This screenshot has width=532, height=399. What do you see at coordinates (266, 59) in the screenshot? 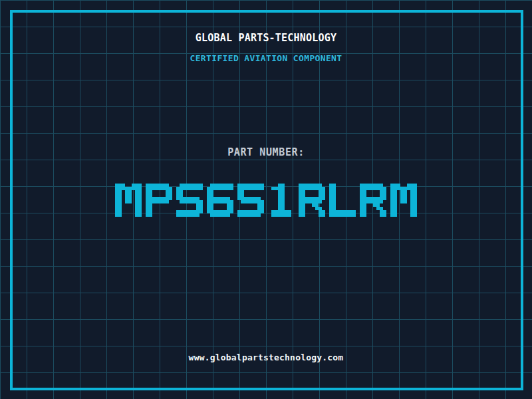
I see `certification-subtitle: CERTIFIED AVIATION COMPONENT` at bounding box center [266, 59].